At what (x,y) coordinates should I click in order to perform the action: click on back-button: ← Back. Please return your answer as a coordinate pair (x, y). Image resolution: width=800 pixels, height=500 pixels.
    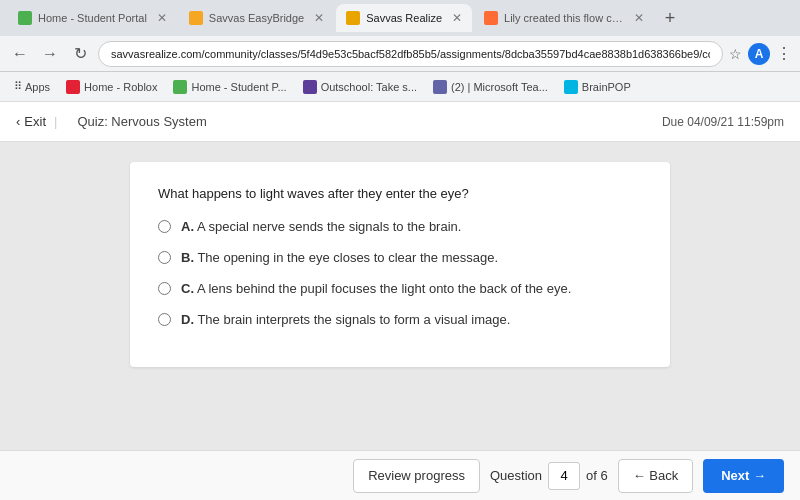
    Looking at the image, I should click on (656, 476).